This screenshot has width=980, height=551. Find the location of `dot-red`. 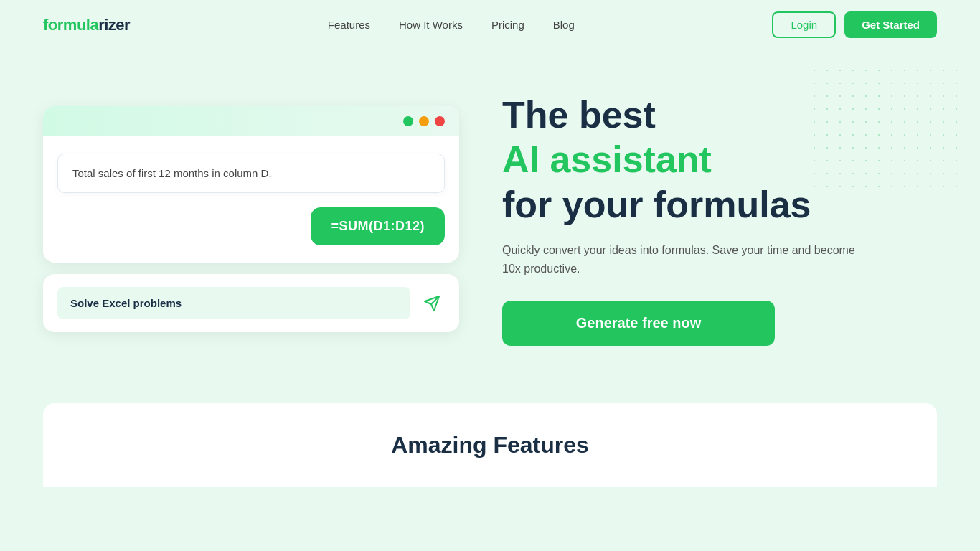

dot-red is located at coordinates (440, 121).